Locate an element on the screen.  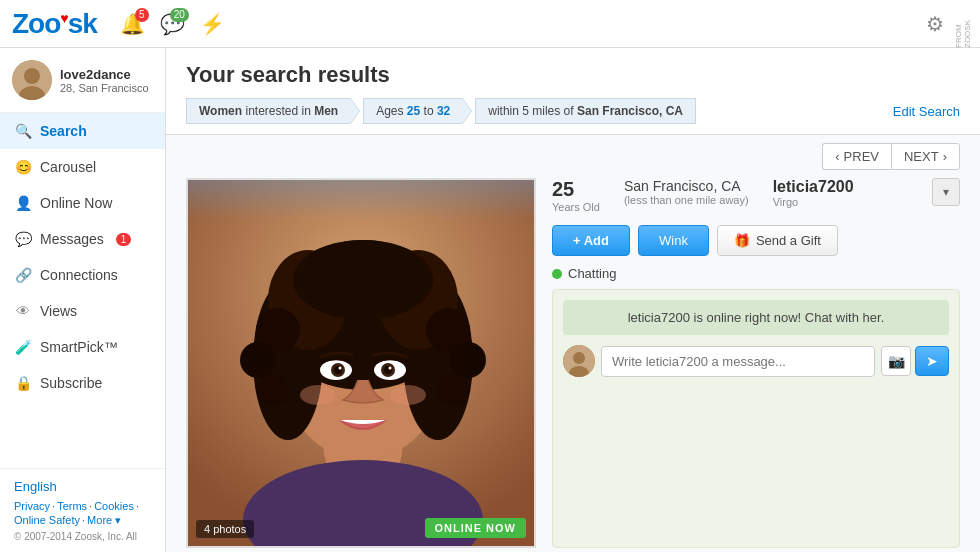
online-icon: 👤 is located at coordinates (23, 203).